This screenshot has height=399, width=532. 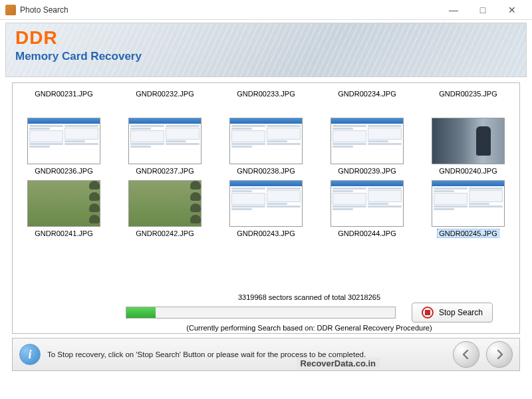 What do you see at coordinates (367, 209) in the screenshot?
I see `thumbnail-item: GNDR00244.JPG` at bounding box center [367, 209].